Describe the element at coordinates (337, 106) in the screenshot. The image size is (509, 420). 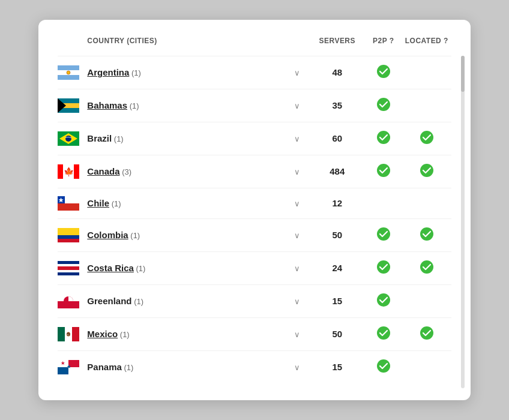
I see `servers-value: 35` at that location.